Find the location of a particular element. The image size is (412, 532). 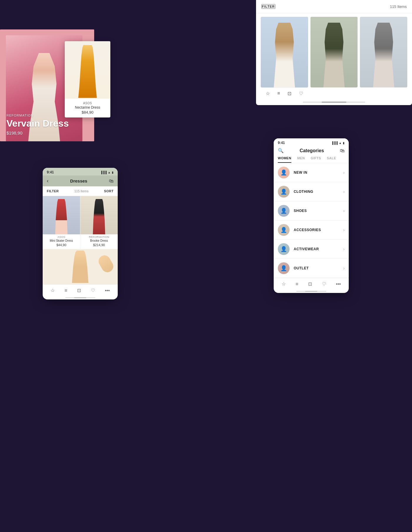

mobile-scroll-thumb is located at coordinates (80, 298).